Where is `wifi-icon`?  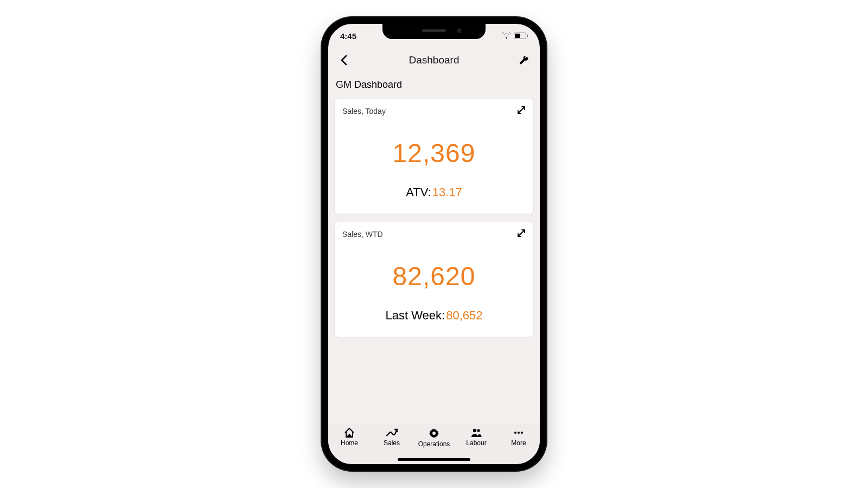 wifi-icon is located at coordinates (507, 36).